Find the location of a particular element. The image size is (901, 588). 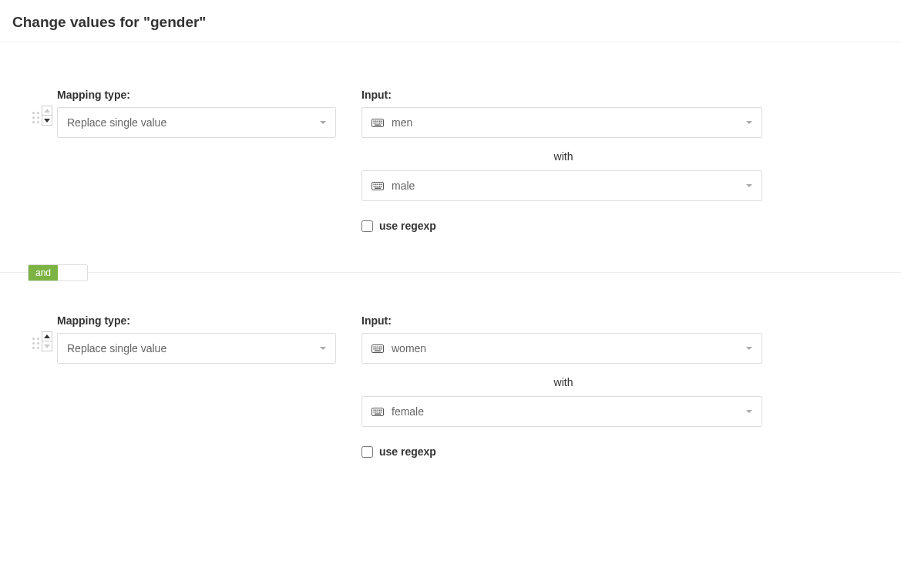

input-value-select: women is located at coordinates (562, 348).